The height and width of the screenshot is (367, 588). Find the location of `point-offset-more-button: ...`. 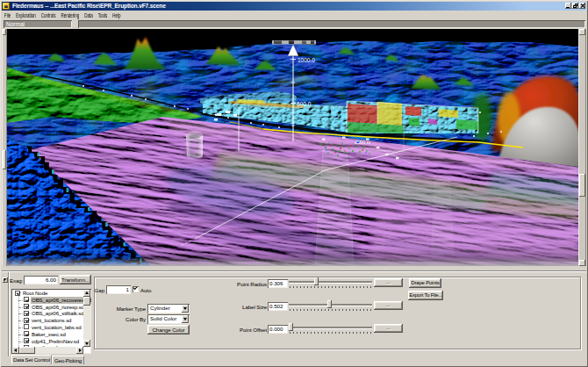

point-offset-more-button: ... is located at coordinates (388, 328).